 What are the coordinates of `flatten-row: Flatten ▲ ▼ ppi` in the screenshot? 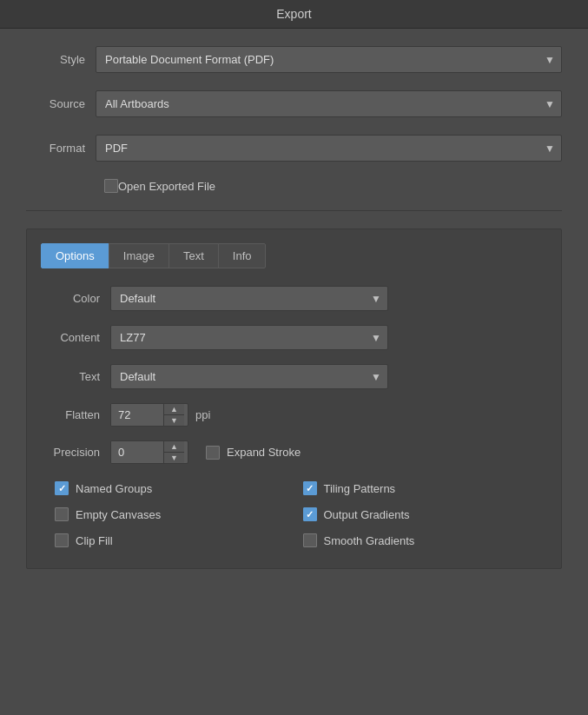 It's located at (294, 415).